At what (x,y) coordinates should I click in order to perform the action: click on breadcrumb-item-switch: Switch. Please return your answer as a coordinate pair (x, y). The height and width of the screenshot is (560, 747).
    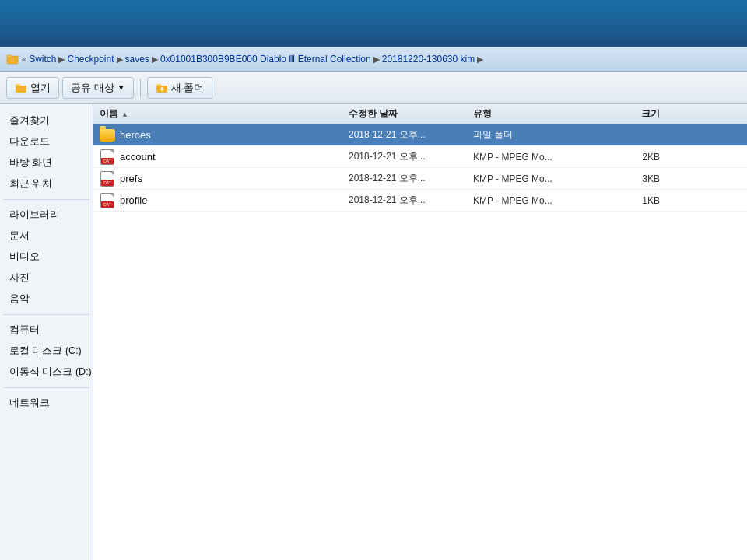
    Looking at the image, I should click on (42, 59).